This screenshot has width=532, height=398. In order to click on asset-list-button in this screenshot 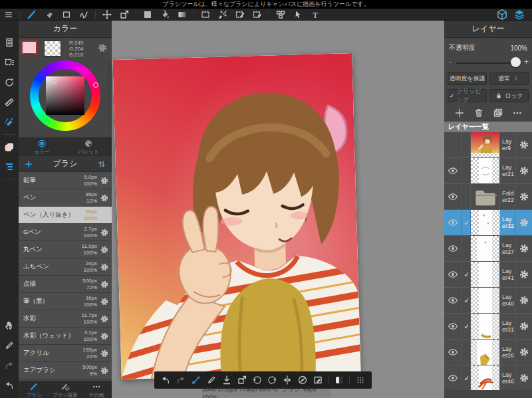, I will do `click(9, 167)`.